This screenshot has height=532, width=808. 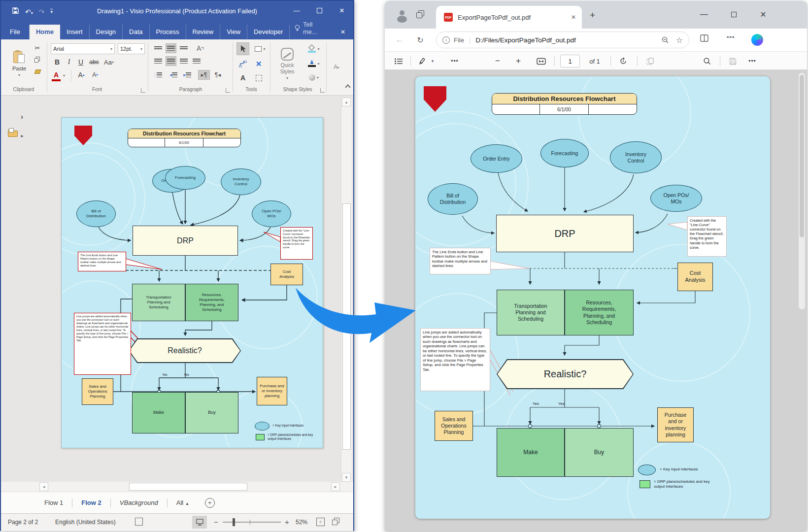 What do you see at coordinates (348, 87) in the screenshot?
I see `collapse-ribbon-icon` at bounding box center [348, 87].